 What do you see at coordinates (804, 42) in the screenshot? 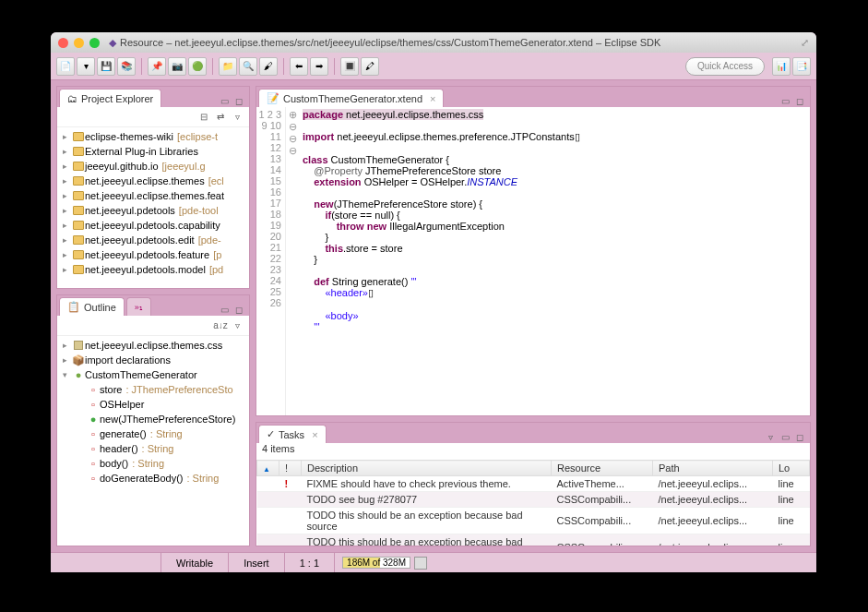
I see `resize-icon: ⤢` at bounding box center [804, 42].